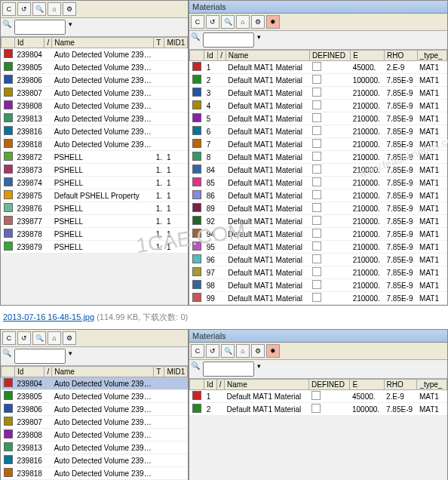 The width and height of the screenshot is (448, 480). What do you see at coordinates (318, 94) in the screenshot?
I see `table-row: 3Default MAT1 Material210000.7.85E-9MAT1` at bounding box center [318, 94].